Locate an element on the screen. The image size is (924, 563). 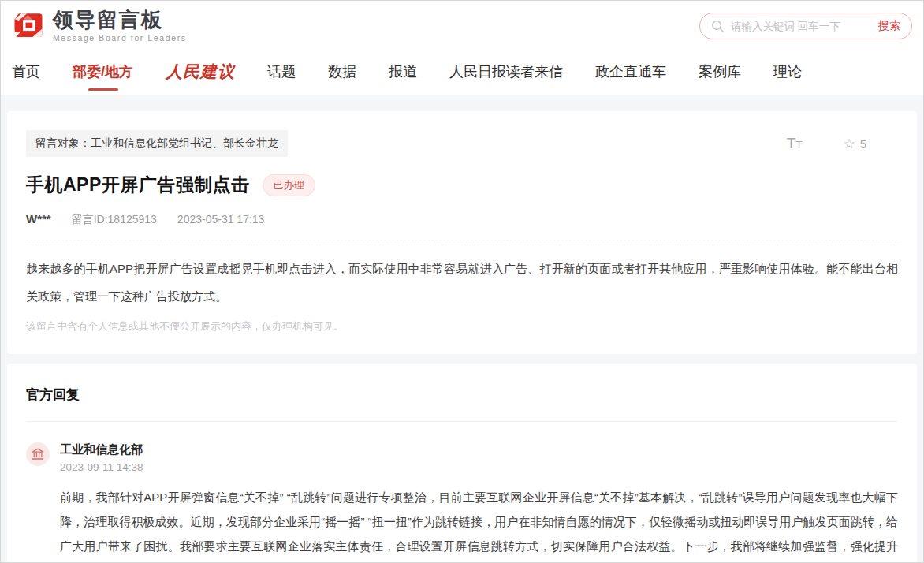
font-size-icon: T T is located at coordinates (795, 144).